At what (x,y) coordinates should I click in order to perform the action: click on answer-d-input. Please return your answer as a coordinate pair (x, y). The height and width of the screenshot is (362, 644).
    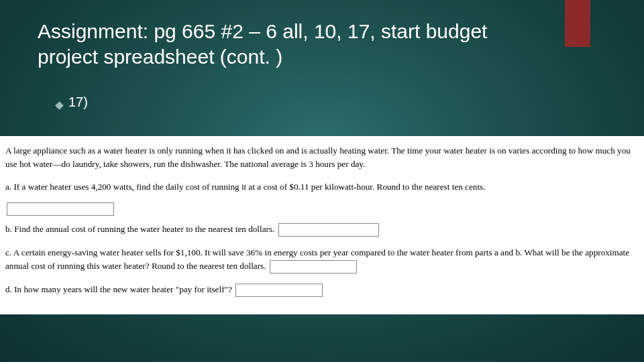
    Looking at the image, I should click on (279, 290).